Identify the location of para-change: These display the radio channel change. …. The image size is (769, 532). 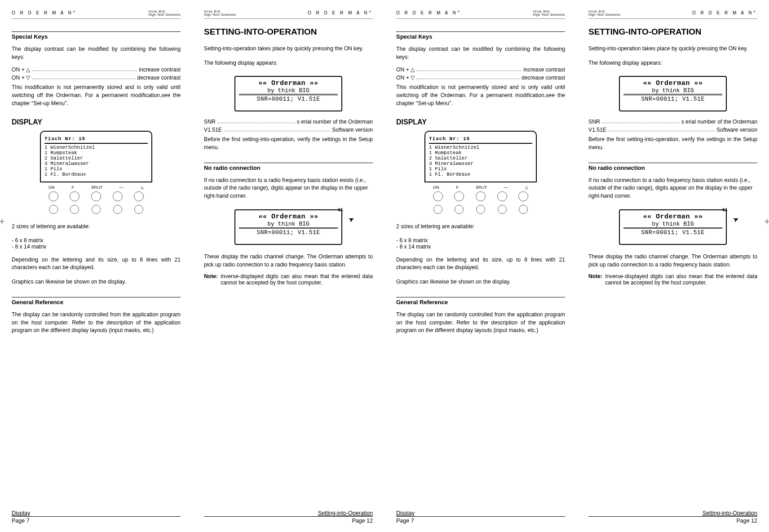
(288, 261).